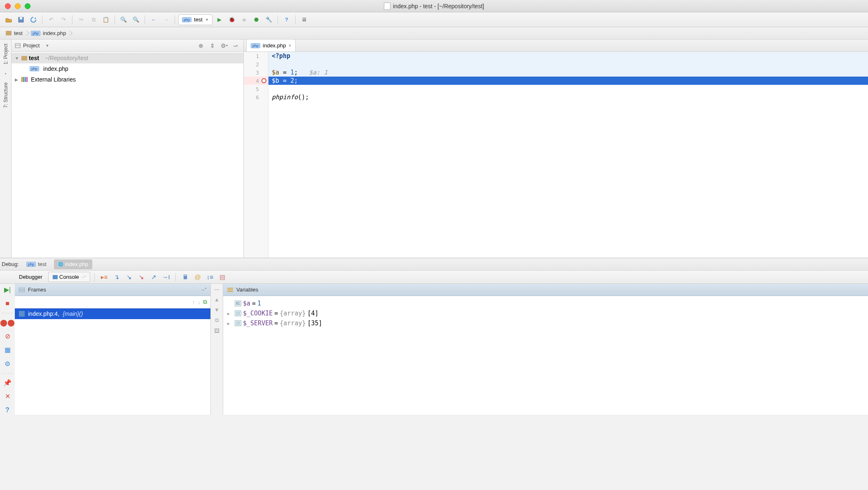 The width and height of the screenshot is (868, 490). I want to click on layout-icon: ▦, so click(7, 350).